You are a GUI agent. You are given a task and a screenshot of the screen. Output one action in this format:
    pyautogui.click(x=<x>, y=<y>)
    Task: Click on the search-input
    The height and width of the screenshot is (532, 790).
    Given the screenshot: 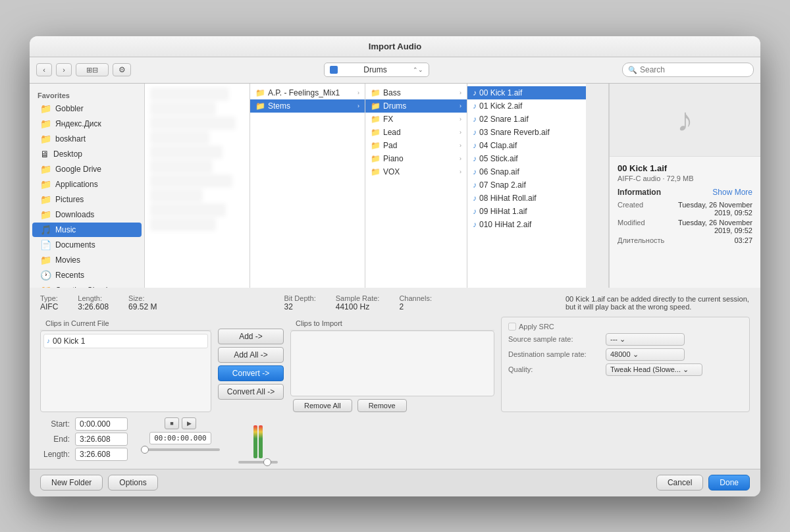 What is the action you would take?
    pyautogui.click(x=694, y=70)
    